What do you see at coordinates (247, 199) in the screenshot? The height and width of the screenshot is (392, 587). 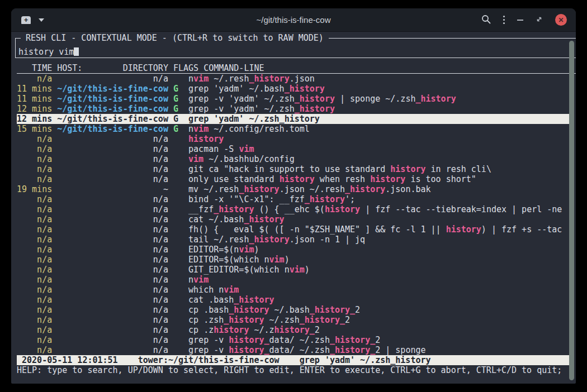 I see `command-text: bind -x '"\C-x1": __fzf` at bounding box center [247, 199].